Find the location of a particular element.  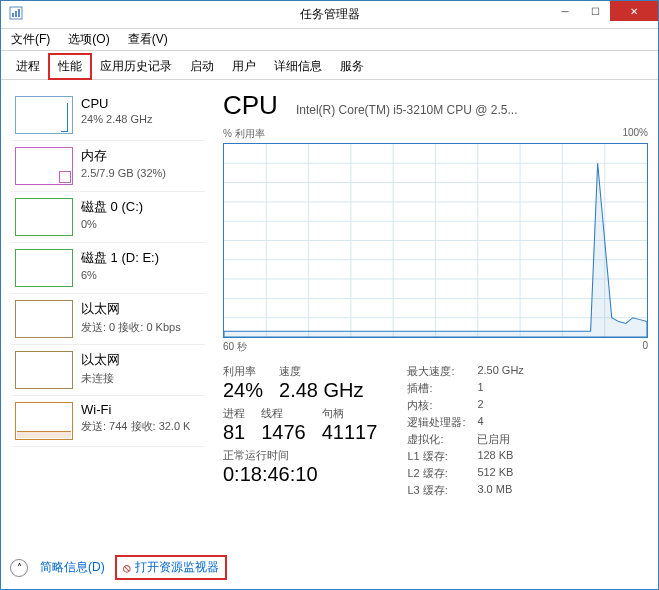

footer: ˄ 简略信息(D) ⦸ 打开资源监视器 is located at coordinates (330, 568).